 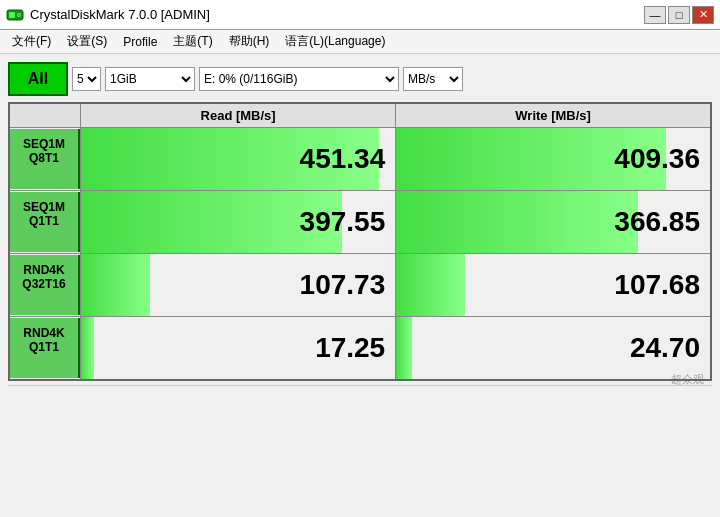 What do you see at coordinates (553, 348) in the screenshot?
I see `write-value: 24.70` at bounding box center [553, 348].